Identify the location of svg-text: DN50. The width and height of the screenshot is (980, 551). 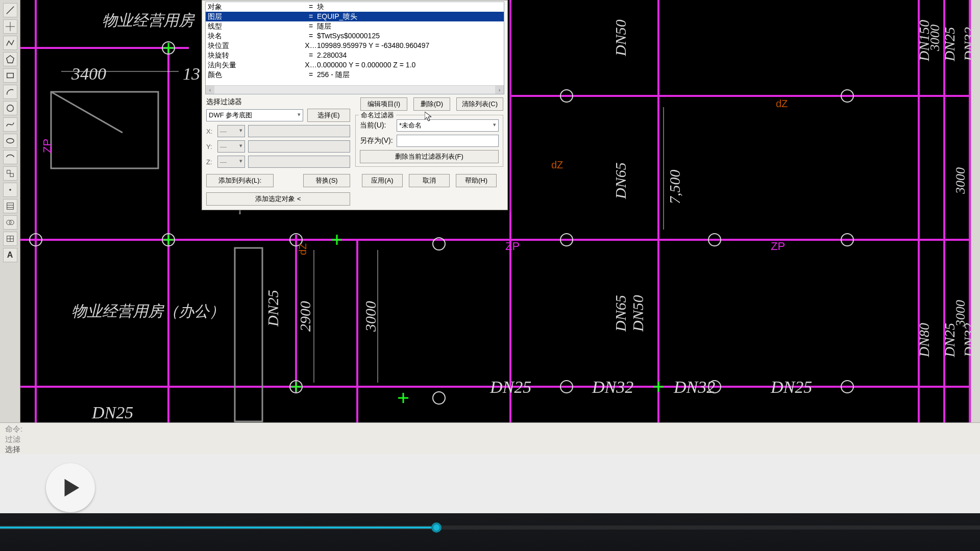
(621, 38).